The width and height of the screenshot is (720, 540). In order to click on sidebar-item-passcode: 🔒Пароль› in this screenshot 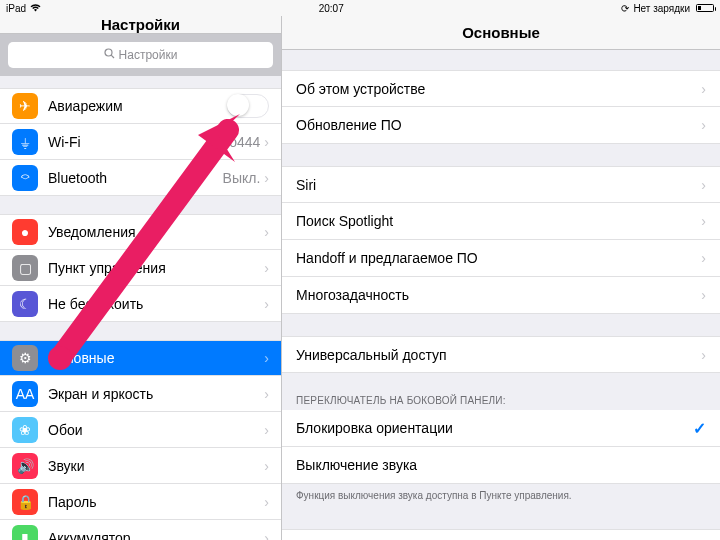, I will do `click(140, 502)`.